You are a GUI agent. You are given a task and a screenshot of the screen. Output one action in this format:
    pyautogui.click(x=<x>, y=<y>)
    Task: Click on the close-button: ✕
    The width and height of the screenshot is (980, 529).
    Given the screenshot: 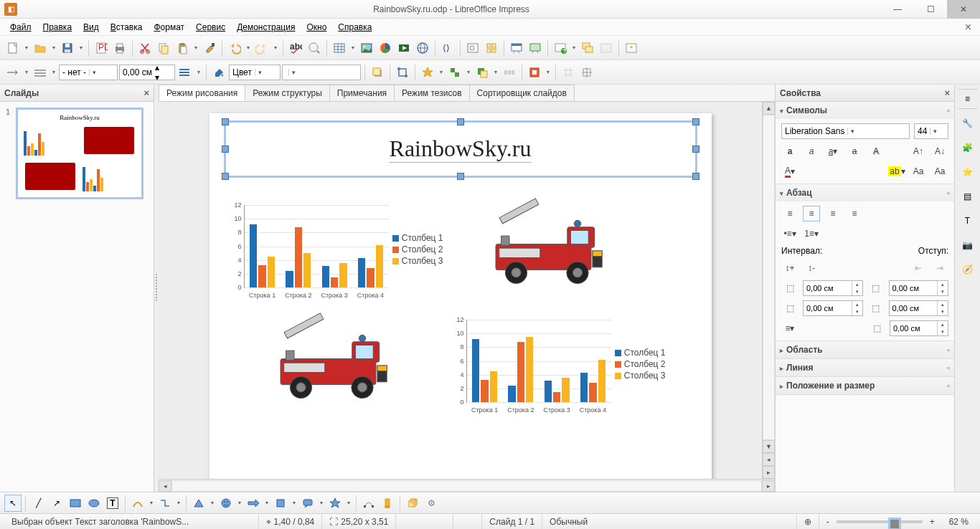 What is the action you would take?
    pyautogui.click(x=963, y=9)
    